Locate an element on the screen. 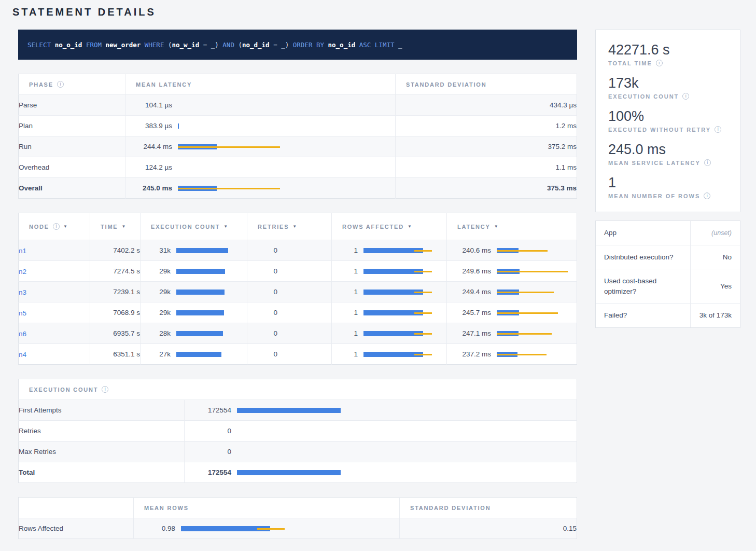 This screenshot has width=756, height=551. mean-latency-value: 383.9 µs is located at coordinates (149, 126).